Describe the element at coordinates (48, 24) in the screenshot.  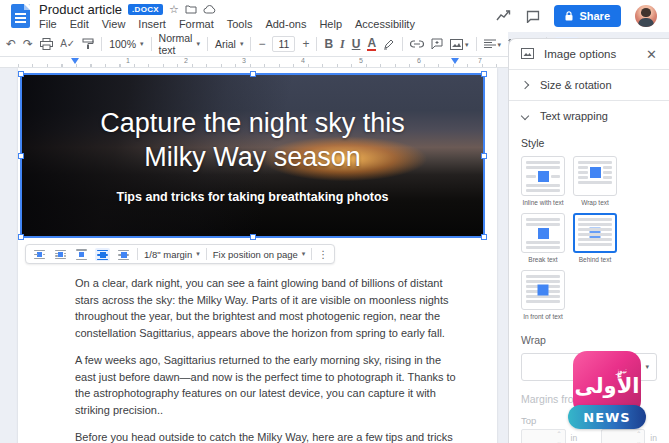
I see `menu-file: File` at that location.